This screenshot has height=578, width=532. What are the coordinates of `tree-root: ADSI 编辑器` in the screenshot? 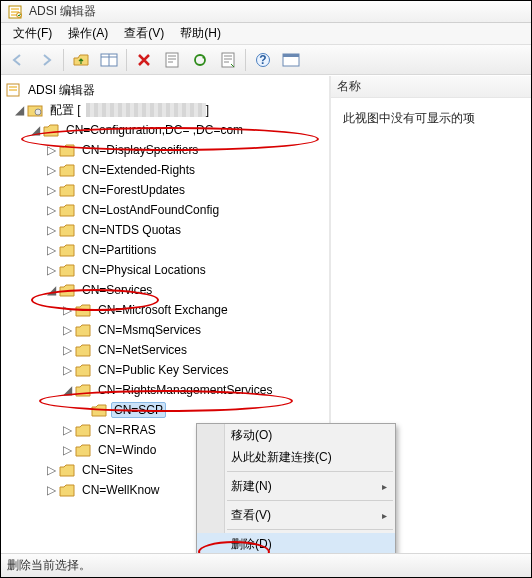 It's located at (62, 90).